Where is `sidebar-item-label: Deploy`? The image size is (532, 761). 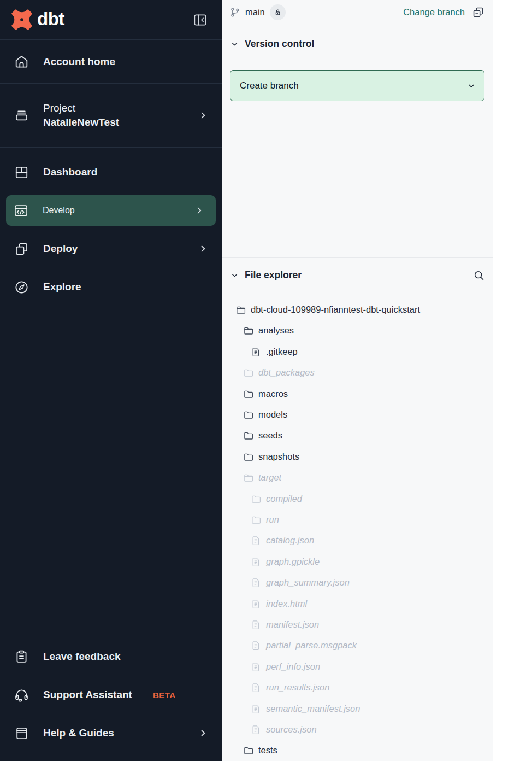 sidebar-item-label: Deploy is located at coordinates (60, 249).